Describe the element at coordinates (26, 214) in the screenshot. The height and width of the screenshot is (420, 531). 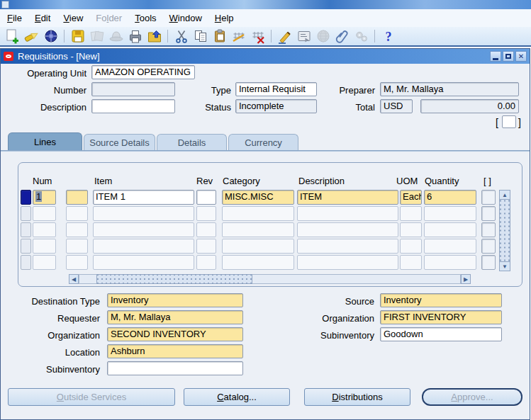
I see `record-indicator-row2` at that location.